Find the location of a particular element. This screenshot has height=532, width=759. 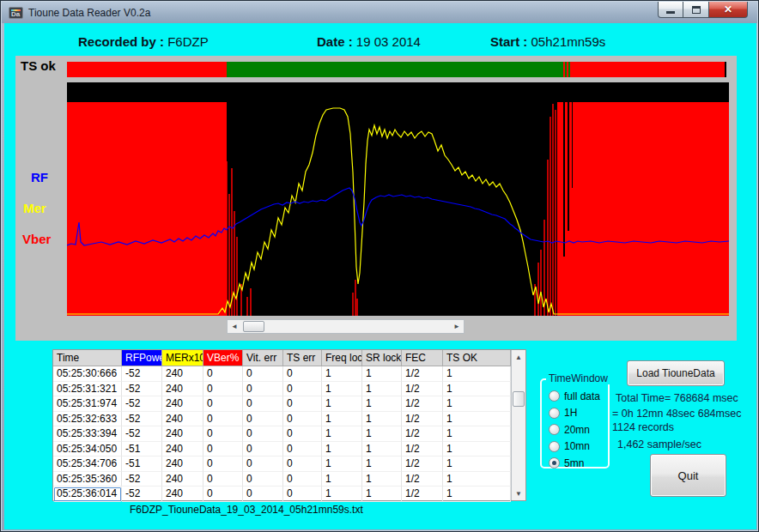

column-header: FEC is located at coordinates (422, 359).